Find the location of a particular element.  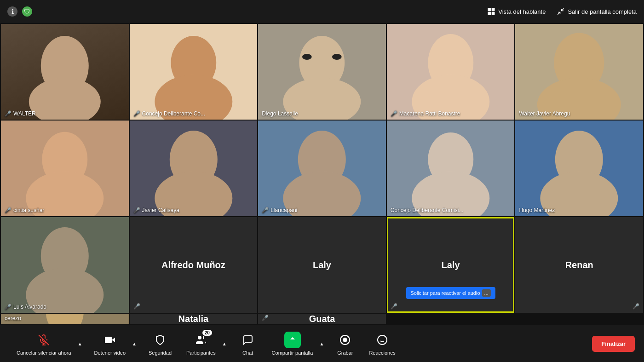

name-guata: Guata is located at coordinates (322, 319).